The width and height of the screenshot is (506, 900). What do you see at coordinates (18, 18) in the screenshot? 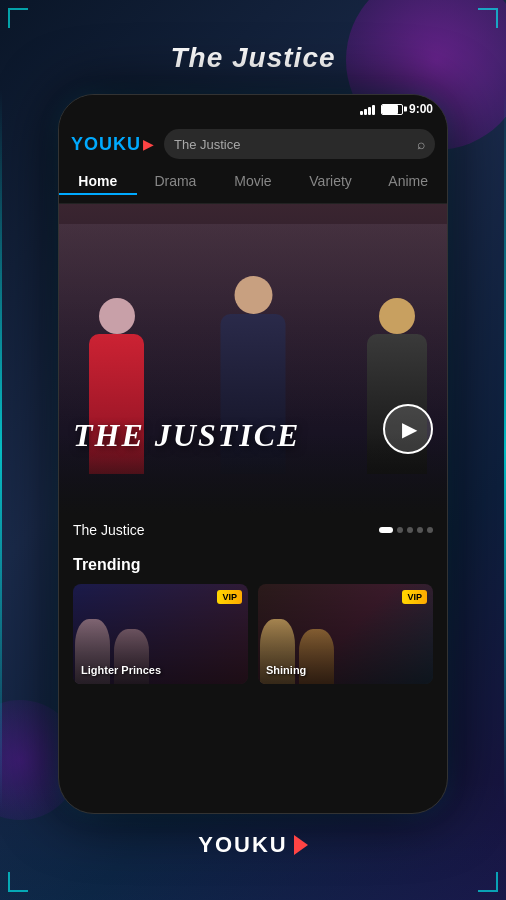
I see `corner-decoration-tl` at bounding box center [18, 18].